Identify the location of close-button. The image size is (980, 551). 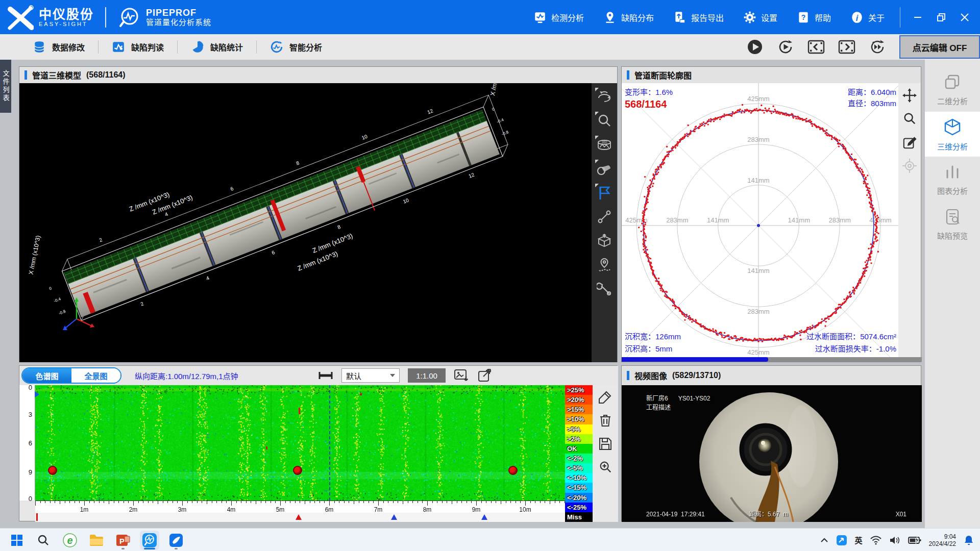
(965, 17).